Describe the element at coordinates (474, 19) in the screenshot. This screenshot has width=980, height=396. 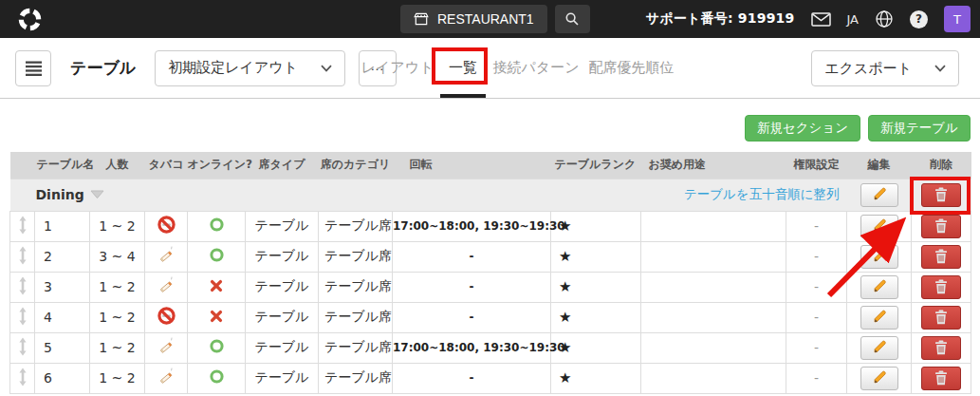
I see `restaurant-selector-button: RESTAURANT1` at that location.